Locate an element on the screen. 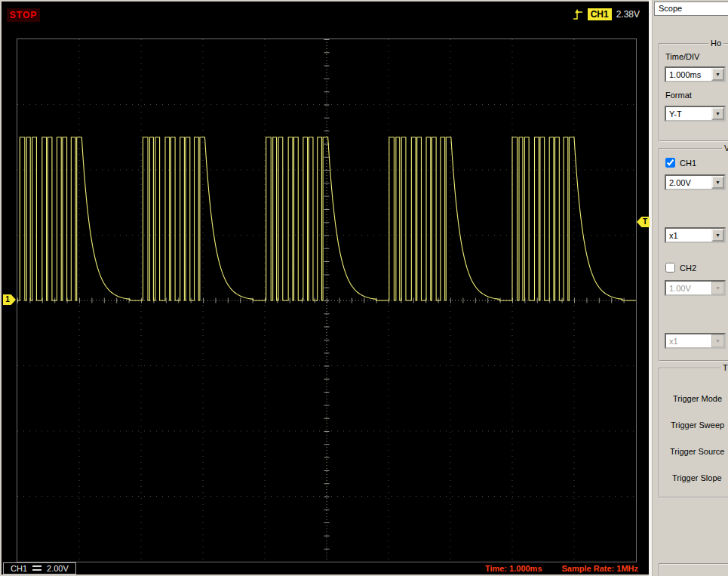 The image size is (728, 576). trigger-sweep-label: Trigger Sweep is located at coordinates (697, 425).